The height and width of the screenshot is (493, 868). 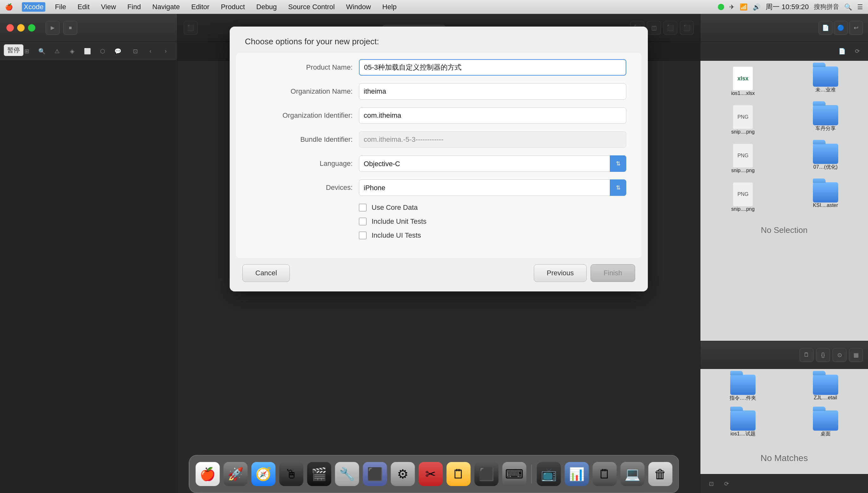 What do you see at coordinates (319, 474) in the screenshot?
I see `dock-movies: 🎬` at bounding box center [319, 474].